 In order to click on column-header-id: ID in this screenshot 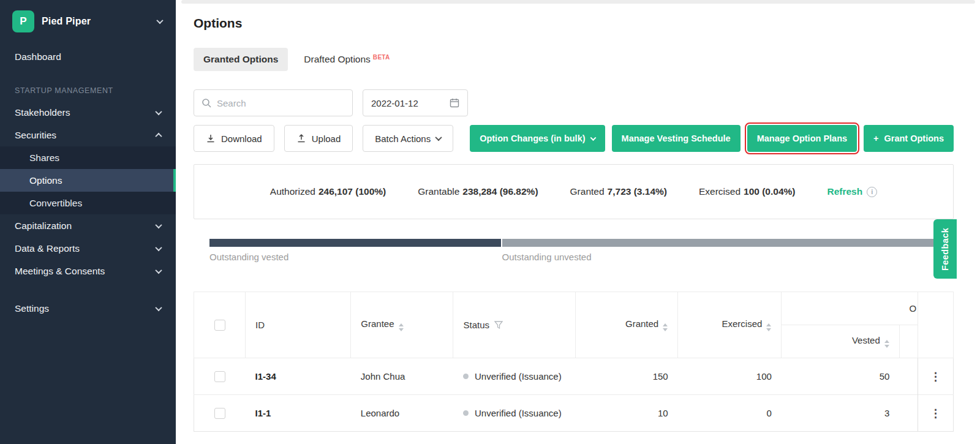, I will do `click(298, 325)`.